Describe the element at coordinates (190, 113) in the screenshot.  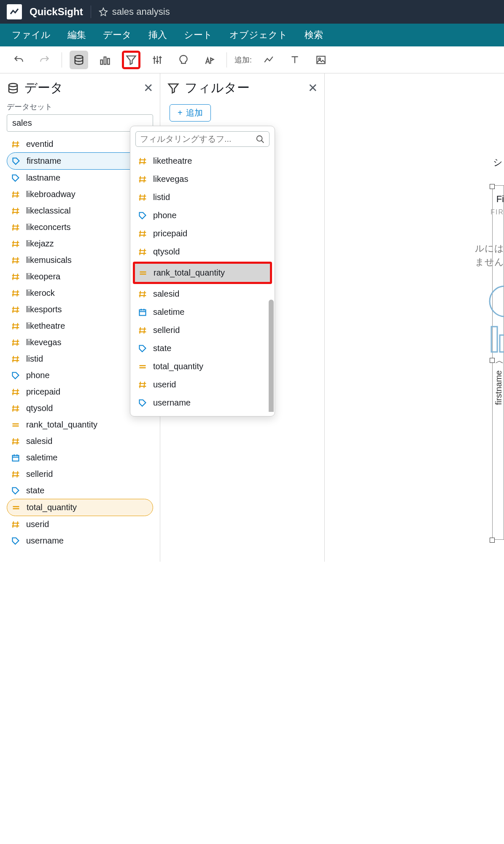
I see `add-filter-button: + 追加` at that location.